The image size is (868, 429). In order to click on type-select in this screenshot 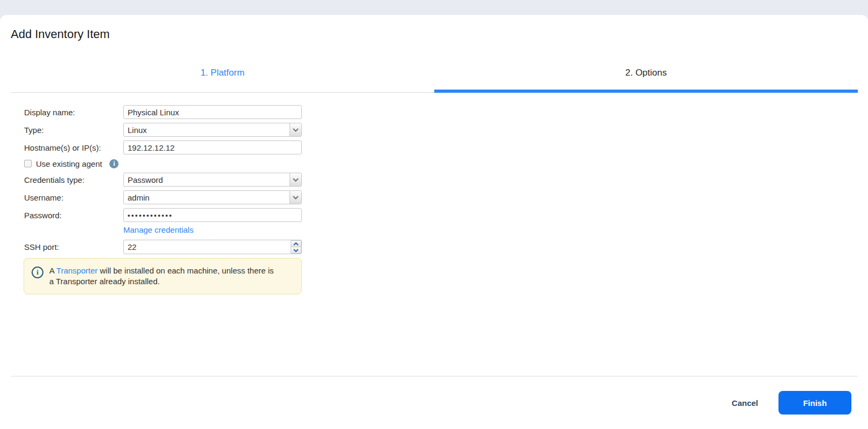, I will do `click(212, 130)`.